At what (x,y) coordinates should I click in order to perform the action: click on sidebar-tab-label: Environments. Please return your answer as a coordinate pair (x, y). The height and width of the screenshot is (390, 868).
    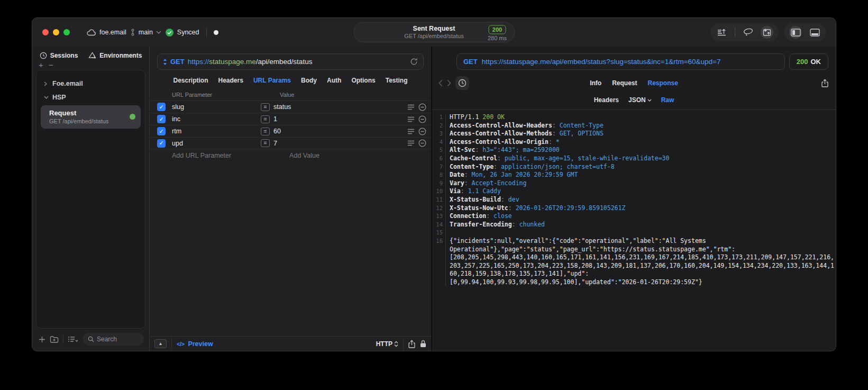
    Looking at the image, I should click on (121, 56).